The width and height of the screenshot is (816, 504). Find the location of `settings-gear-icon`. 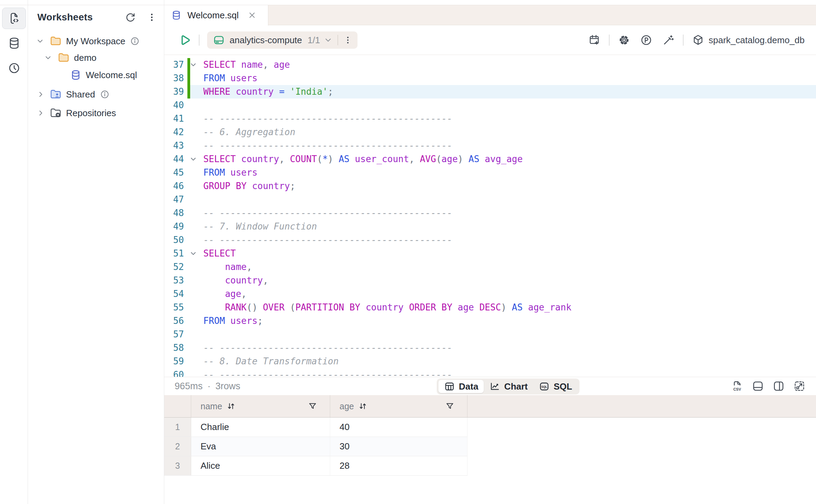

settings-gear-icon is located at coordinates (624, 40).